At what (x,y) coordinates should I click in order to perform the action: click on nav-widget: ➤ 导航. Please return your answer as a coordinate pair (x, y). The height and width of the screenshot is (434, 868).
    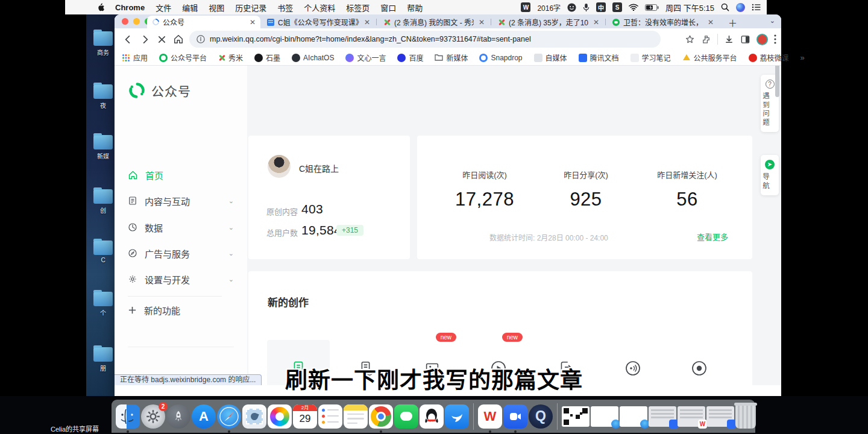
    Looking at the image, I should click on (770, 175).